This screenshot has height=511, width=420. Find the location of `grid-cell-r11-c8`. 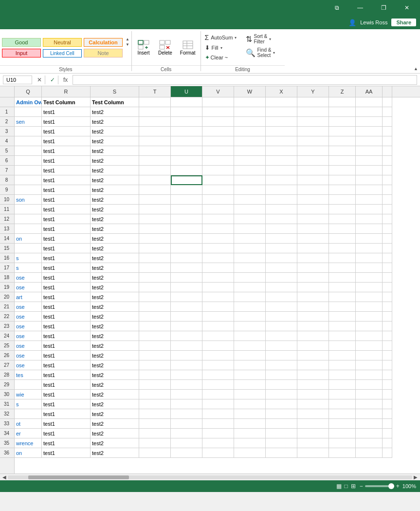

grid-cell-r11-c8 is located at coordinates (313, 209).